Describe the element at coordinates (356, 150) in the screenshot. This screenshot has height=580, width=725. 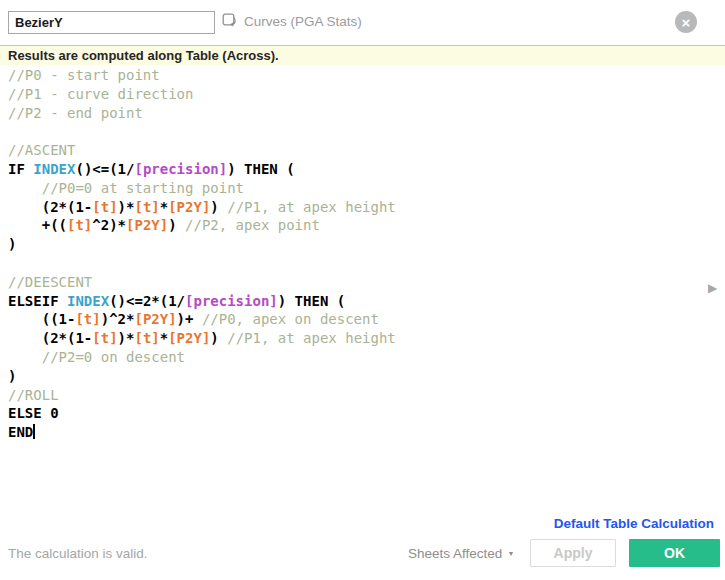
I see `code-line: //ASCENT` at that location.